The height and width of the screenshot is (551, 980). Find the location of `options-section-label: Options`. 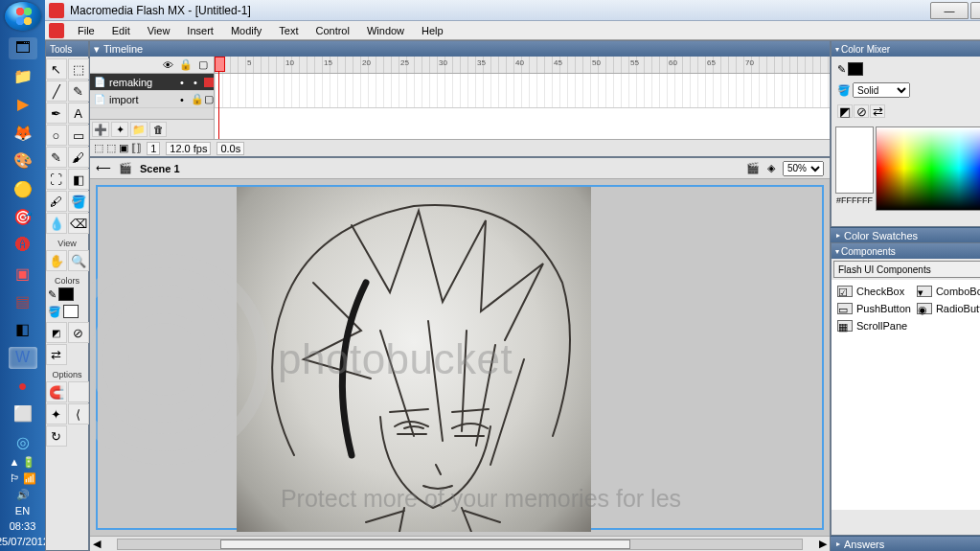

options-section-label: Options is located at coordinates (67, 374).